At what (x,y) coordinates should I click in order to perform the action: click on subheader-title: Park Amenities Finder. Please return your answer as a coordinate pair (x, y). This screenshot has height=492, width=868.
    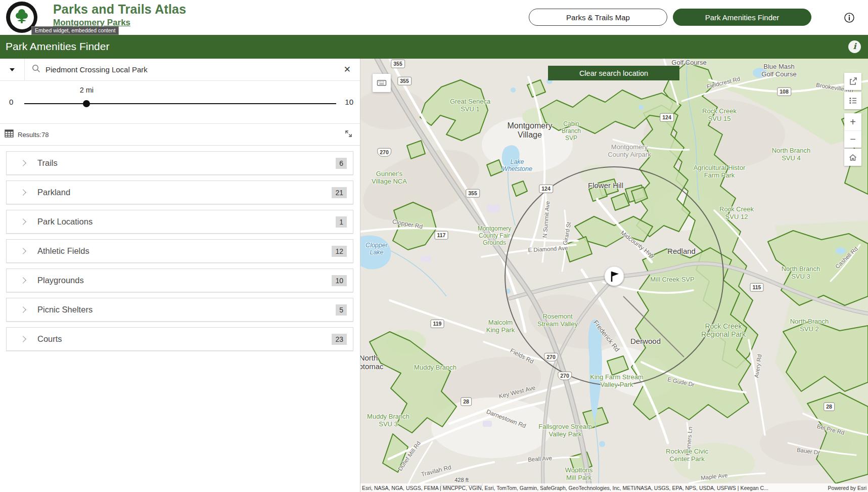
    Looking at the image, I should click on (58, 47).